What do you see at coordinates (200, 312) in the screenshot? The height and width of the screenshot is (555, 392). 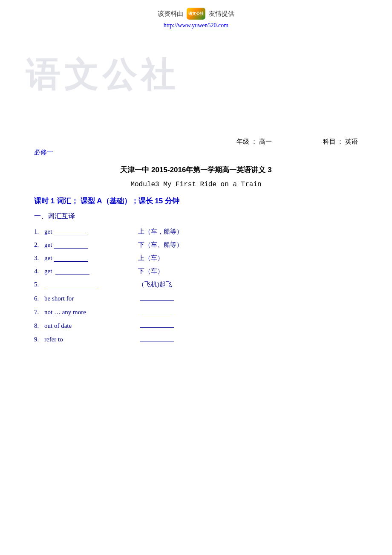 I see `vocab-item: 7. not … any more` at bounding box center [200, 312].